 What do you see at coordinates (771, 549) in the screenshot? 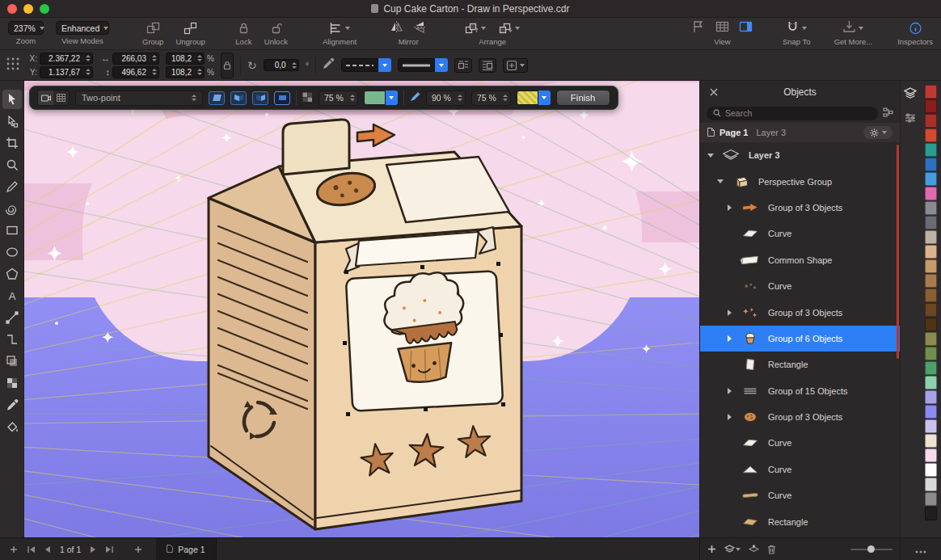
I see `delete-object-button` at bounding box center [771, 549].